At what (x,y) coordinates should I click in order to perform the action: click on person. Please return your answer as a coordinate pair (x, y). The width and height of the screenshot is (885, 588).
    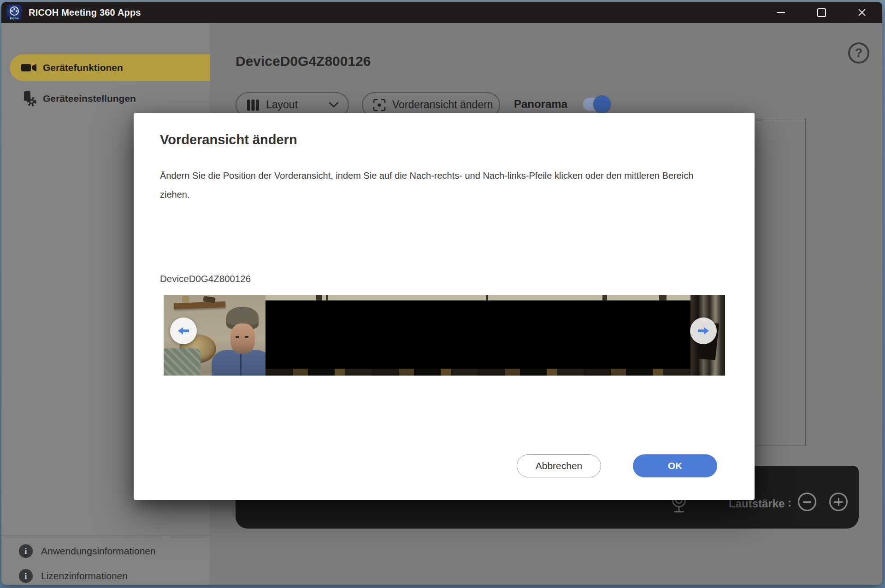
    Looking at the image, I should click on (242, 341).